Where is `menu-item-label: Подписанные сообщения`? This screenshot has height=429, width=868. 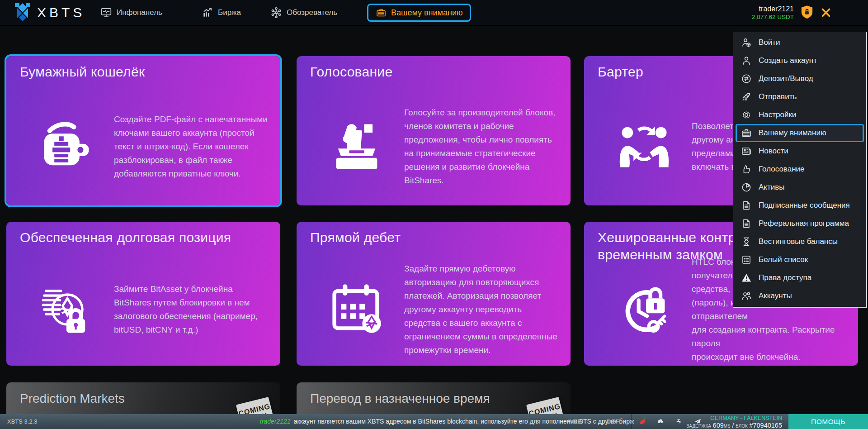
menu-item-label: Подписанные сообщения is located at coordinates (804, 205).